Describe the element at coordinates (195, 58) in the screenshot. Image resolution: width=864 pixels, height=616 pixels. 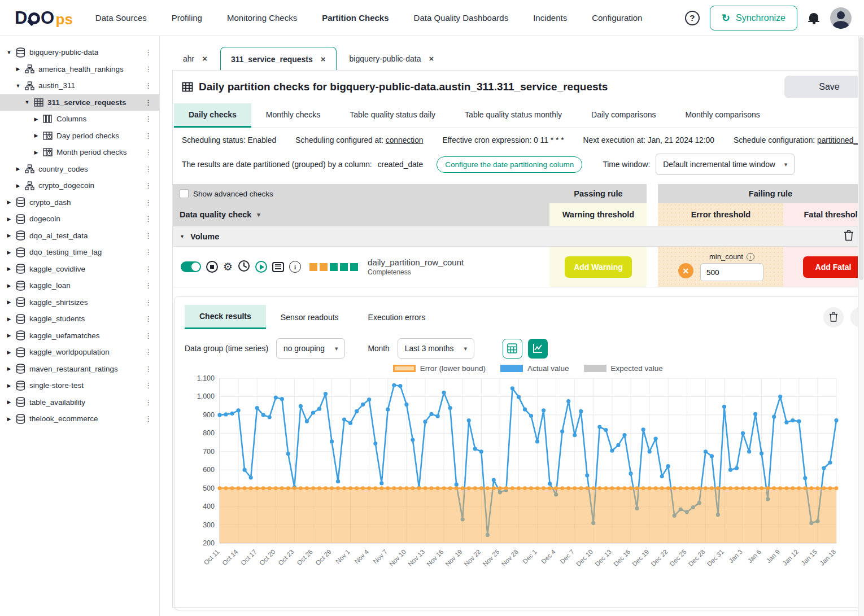
I see `doc-tab-ahr: ahr ×` at that location.